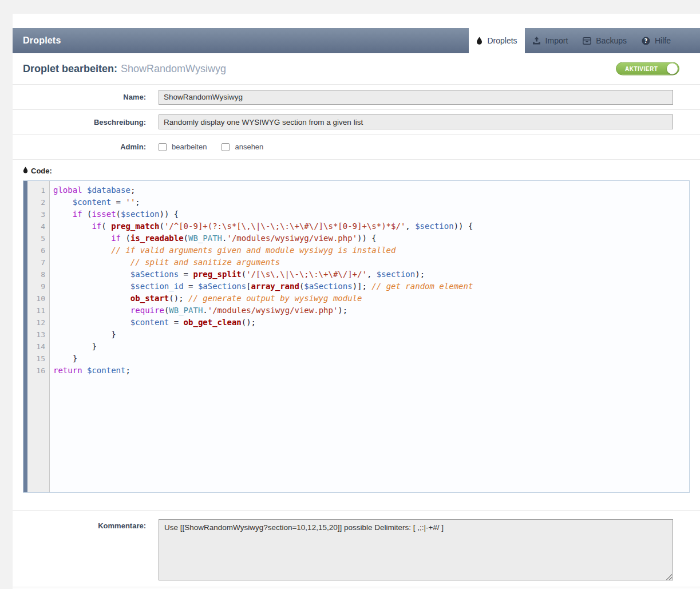  I want to click on description-input, so click(416, 122).